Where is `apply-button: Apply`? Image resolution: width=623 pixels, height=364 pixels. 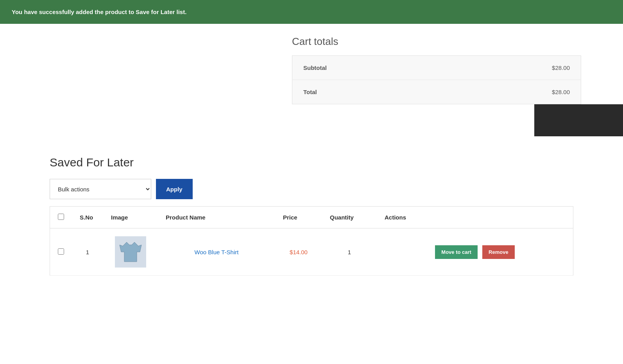
apply-button: Apply is located at coordinates (174, 189).